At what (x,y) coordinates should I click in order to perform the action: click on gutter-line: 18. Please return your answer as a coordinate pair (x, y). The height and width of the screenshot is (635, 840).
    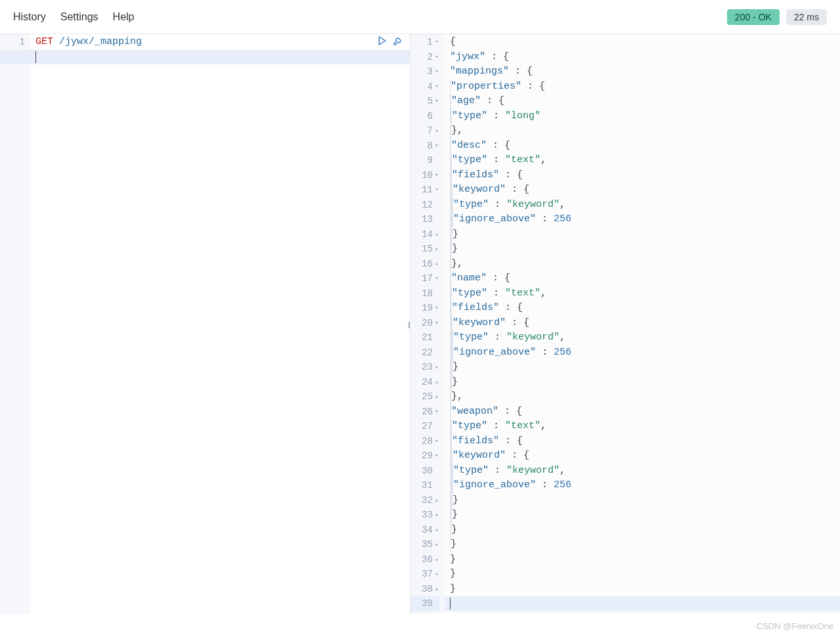
    Looking at the image, I should click on (425, 294).